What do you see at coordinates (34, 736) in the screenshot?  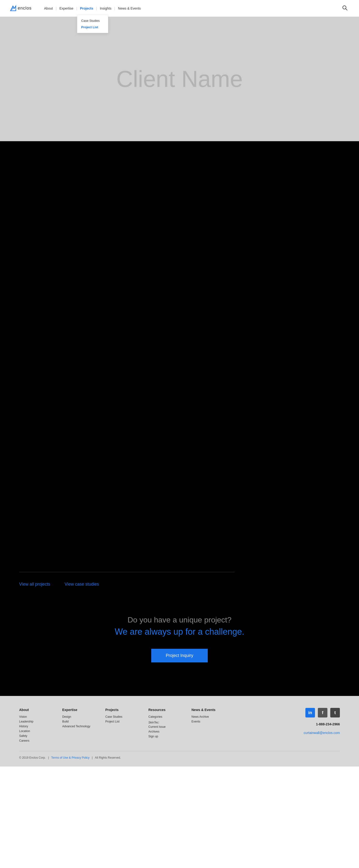 I see `footer-about-safety: Safety` at bounding box center [34, 736].